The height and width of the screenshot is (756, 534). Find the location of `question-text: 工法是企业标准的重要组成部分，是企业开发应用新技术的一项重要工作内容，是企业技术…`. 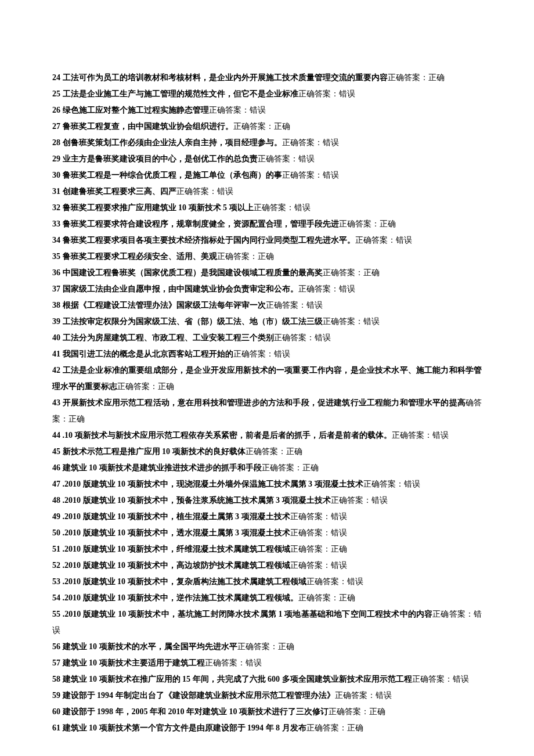

question-text: 工法是企业标准的重要组成部分，是企业开发应用新技术的一项重要工作内容，是企业技术… is located at coordinates (267, 379).